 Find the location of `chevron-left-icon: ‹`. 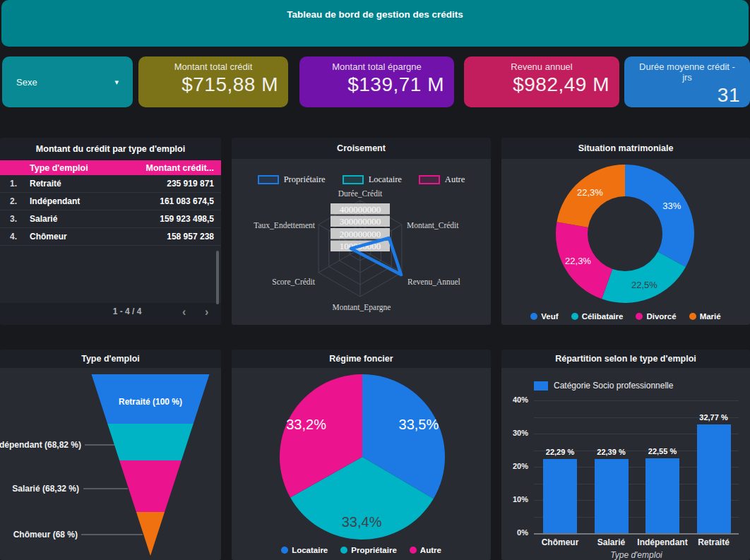

chevron-left-icon: ‹ is located at coordinates (184, 312).